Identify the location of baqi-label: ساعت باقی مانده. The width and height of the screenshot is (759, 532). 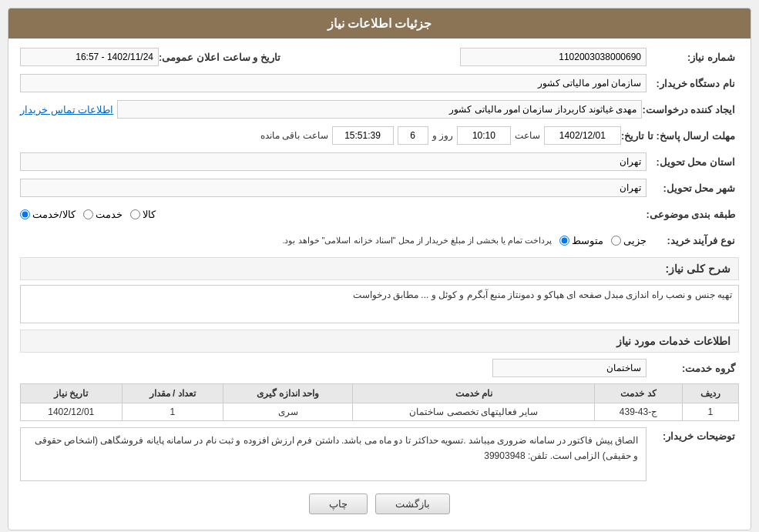
(294, 136).